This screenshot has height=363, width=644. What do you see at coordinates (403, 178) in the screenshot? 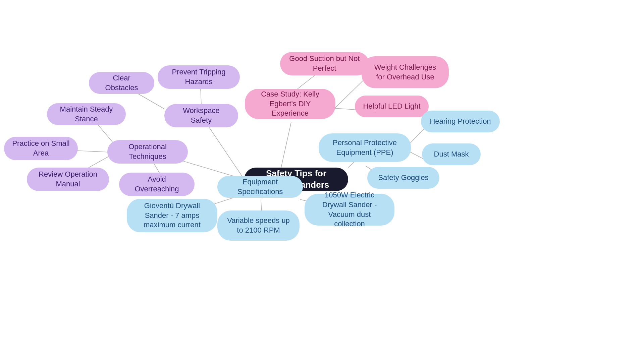
I see `safety-goggles-node: Safety Goggles` at bounding box center [403, 178].